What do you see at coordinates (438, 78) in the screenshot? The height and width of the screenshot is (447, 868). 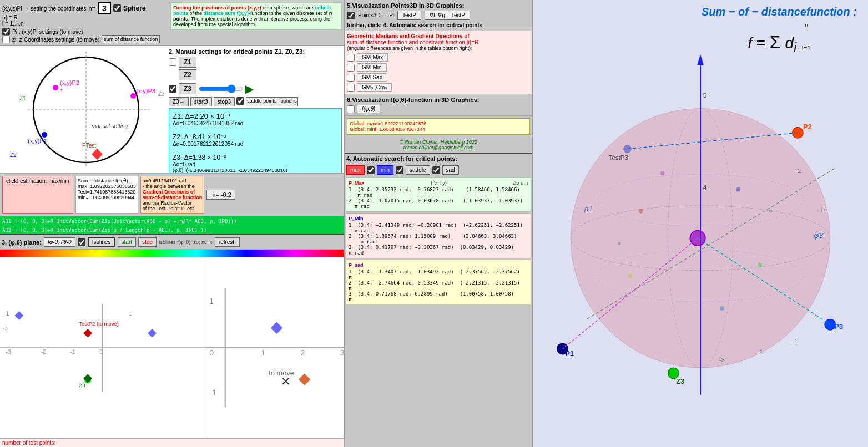 I see `gm-sad-row: GM-Sad` at bounding box center [438, 78].